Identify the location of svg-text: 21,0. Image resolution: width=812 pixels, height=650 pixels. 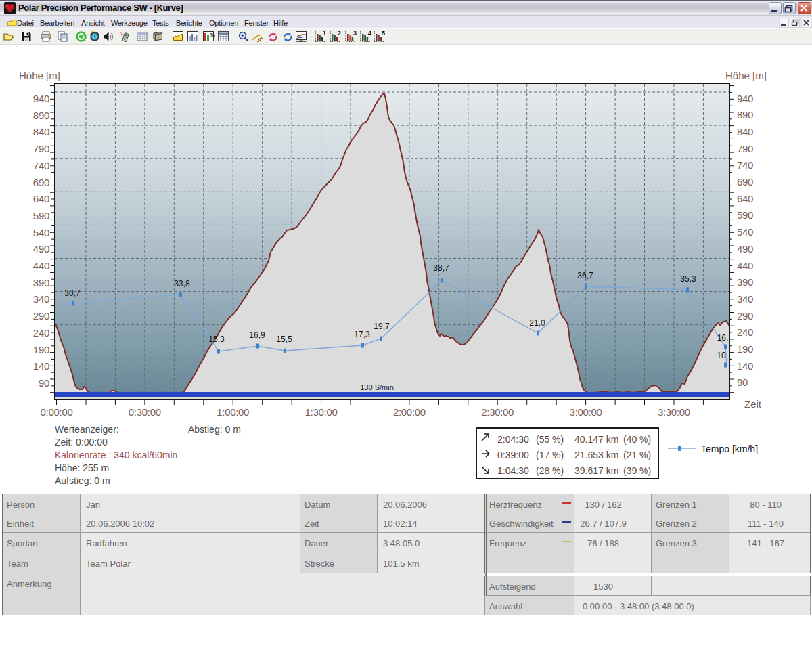
(537, 323).